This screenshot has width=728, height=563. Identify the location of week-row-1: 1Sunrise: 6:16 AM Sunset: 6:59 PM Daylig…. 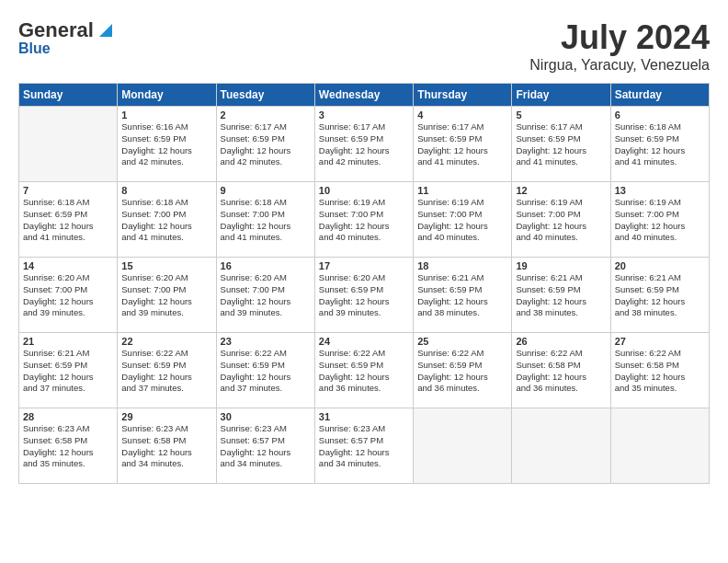
(364, 144).